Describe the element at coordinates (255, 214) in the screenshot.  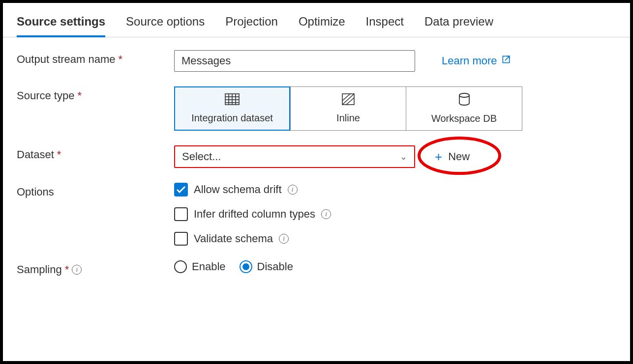
I see `option-infer-drifted-label: Infer drifted column types` at that location.